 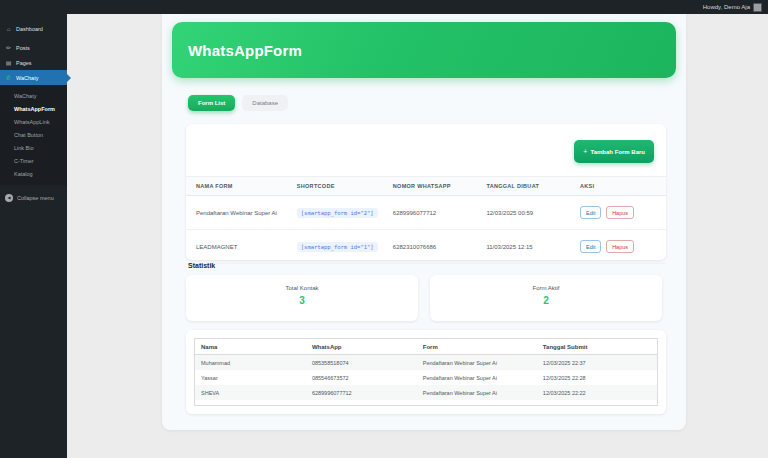 What do you see at coordinates (236, 213) in the screenshot?
I see `form-name-cell: Pendaftaran Webinar Super Ai` at bounding box center [236, 213].